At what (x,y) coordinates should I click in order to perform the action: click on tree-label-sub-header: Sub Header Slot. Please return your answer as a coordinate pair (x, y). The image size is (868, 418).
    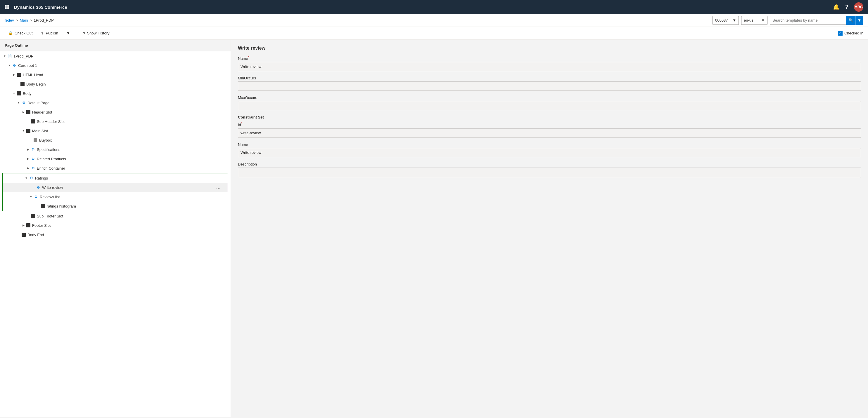
    Looking at the image, I should click on (51, 122).